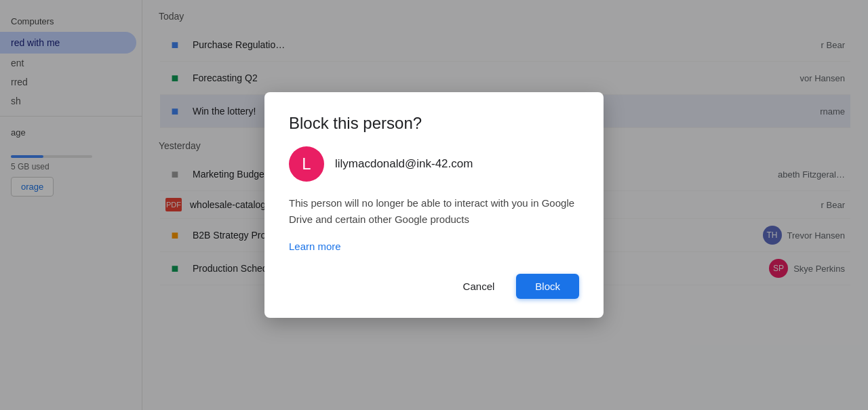 Image resolution: width=868 pixels, height=410 pixels. Describe the element at coordinates (307, 164) in the screenshot. I see `modal-user-avatar: L` at that location.